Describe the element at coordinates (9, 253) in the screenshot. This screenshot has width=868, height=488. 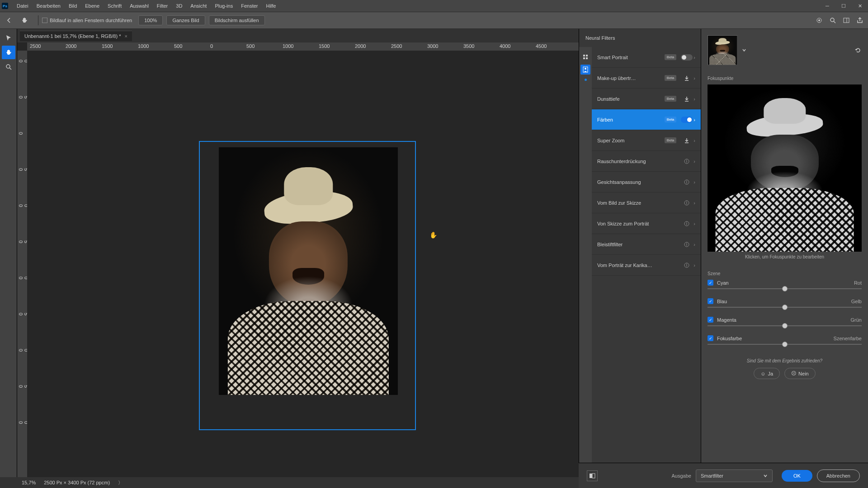
I see `tool-column` at that location.